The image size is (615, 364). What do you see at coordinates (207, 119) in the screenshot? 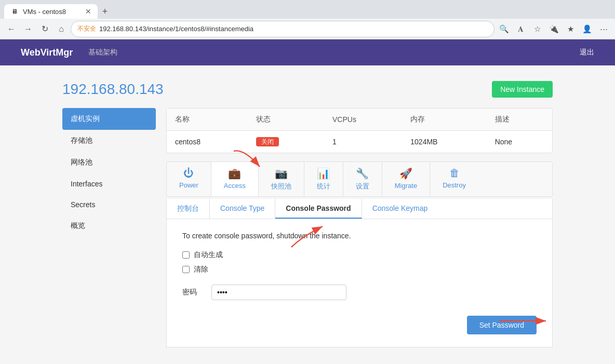
I see `col-name: 名称` at bounding box center [207, 119].